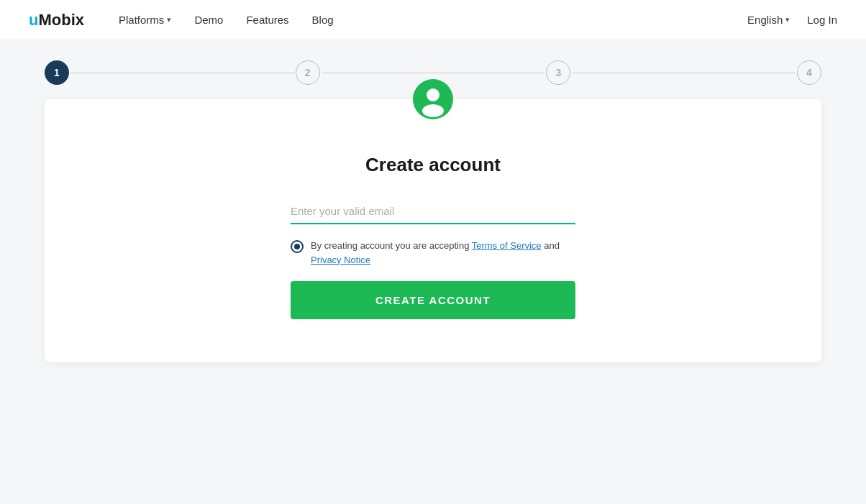 The image size is (866, 504). What do you see at coordinates (341, 260) in the screenshot?
I see `privacy-link: Privacy Notice` at bounding box center [341, 260].